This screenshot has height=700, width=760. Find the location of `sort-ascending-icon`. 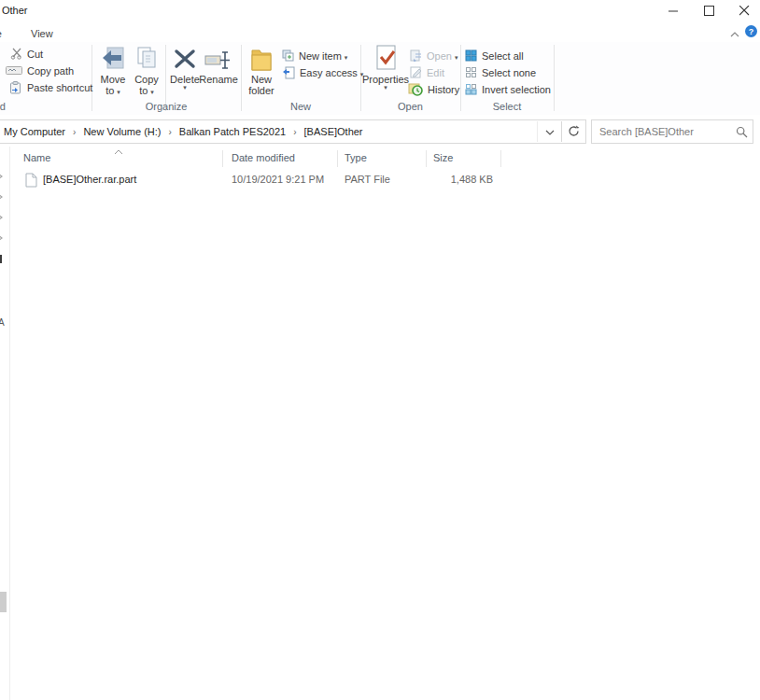

sort-ascending-icon is located at coordinates (119, 151).